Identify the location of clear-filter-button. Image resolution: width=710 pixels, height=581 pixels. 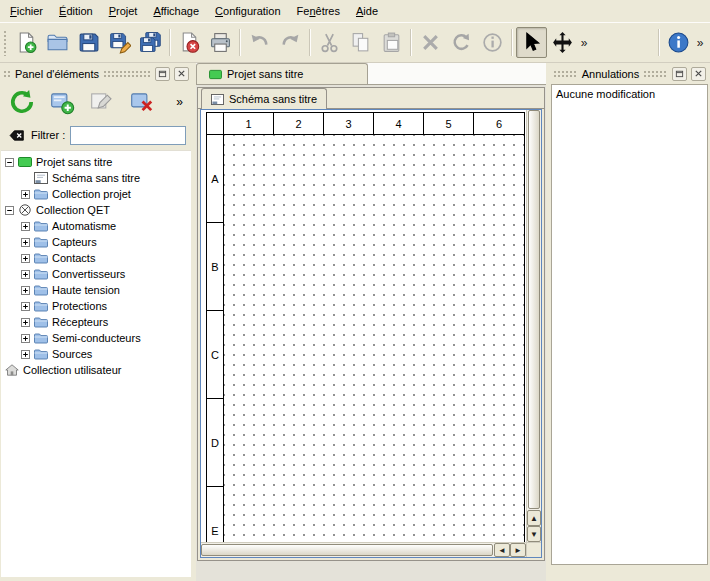
(16, 135).